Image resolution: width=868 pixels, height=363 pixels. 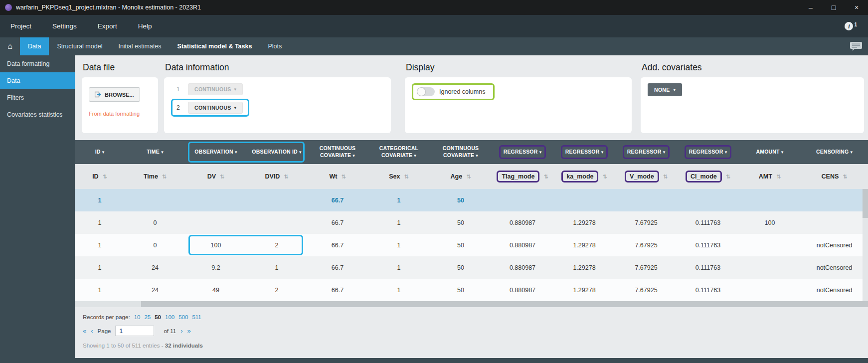 I want to click on minimize-button: –, so click(x=811, y=7).